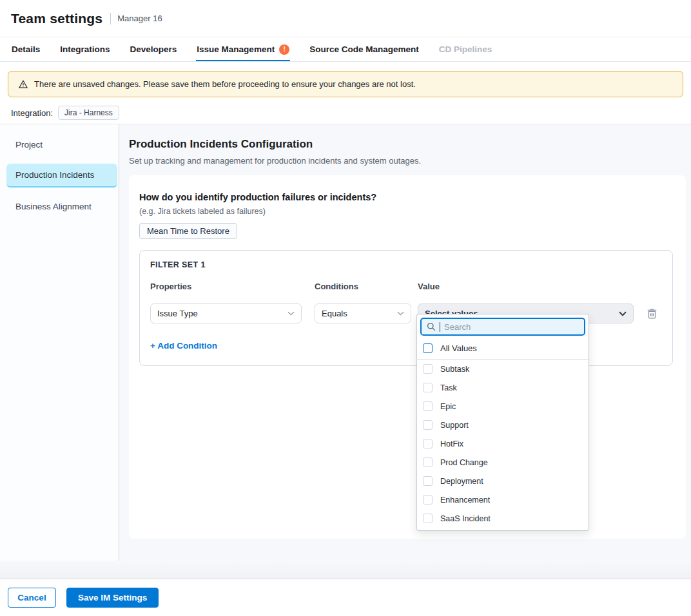 The width and height of the screenshot is (691, 616). Describe the element at coordinates (429, 286) in the screenshot. I see `value-column-label: Value` at that location.